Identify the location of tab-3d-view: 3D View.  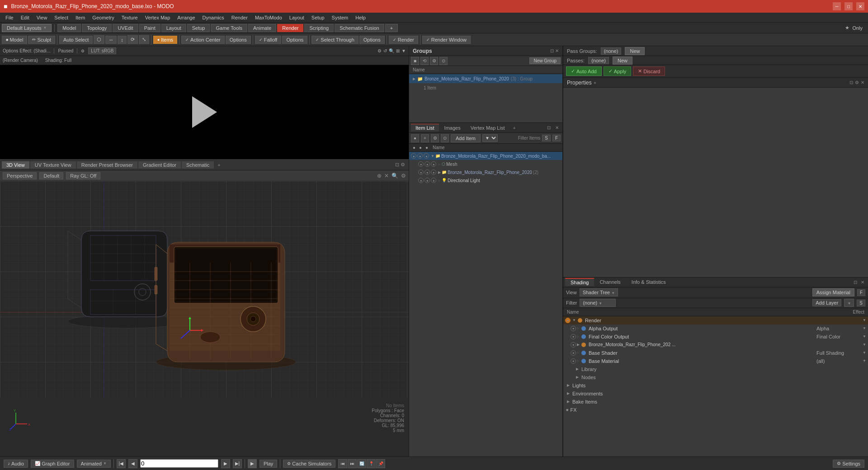
(15, 165).